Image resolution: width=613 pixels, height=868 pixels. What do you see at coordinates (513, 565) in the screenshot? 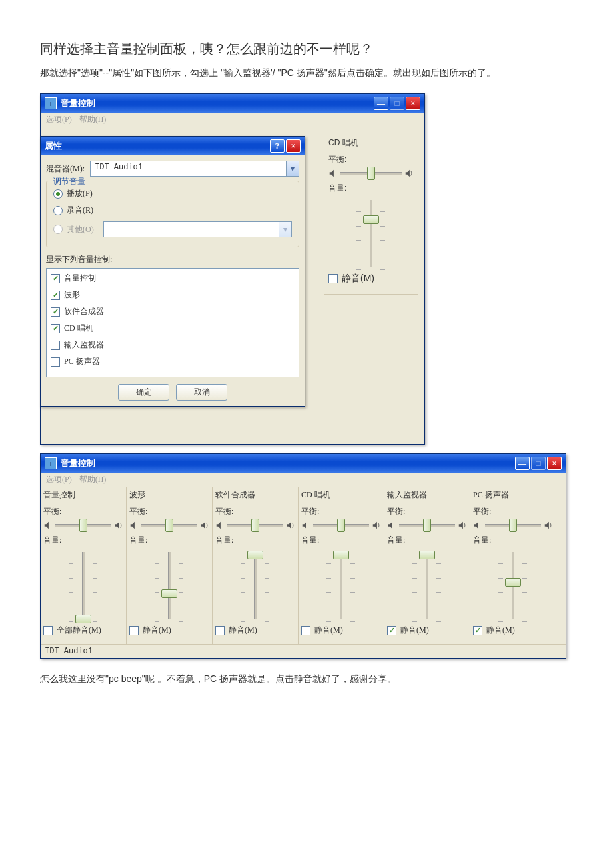
I see `channel-pcspk: PC 扬声器平衡:音量:✓静音(M)` at bounding box center [513, 565].